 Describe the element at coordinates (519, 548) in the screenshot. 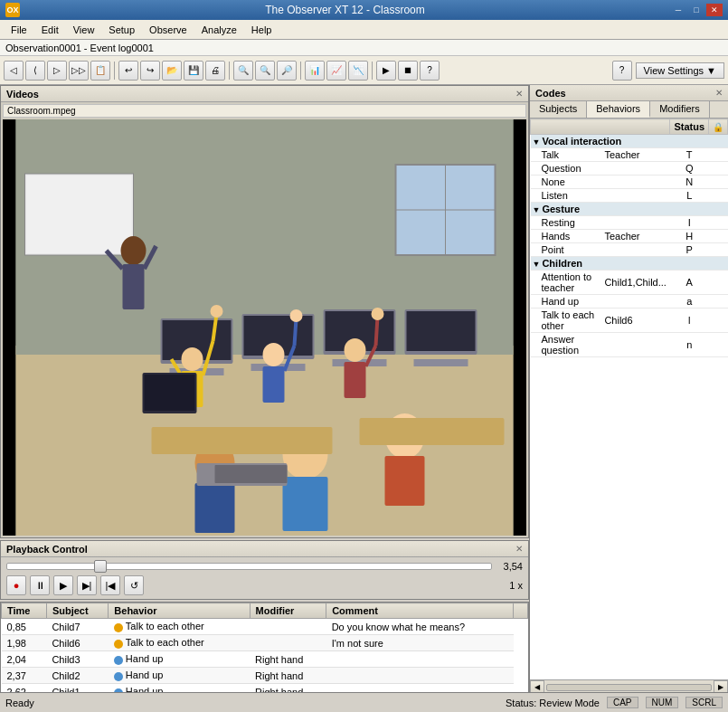

I see `playback-panel-close: ✕` at that location.